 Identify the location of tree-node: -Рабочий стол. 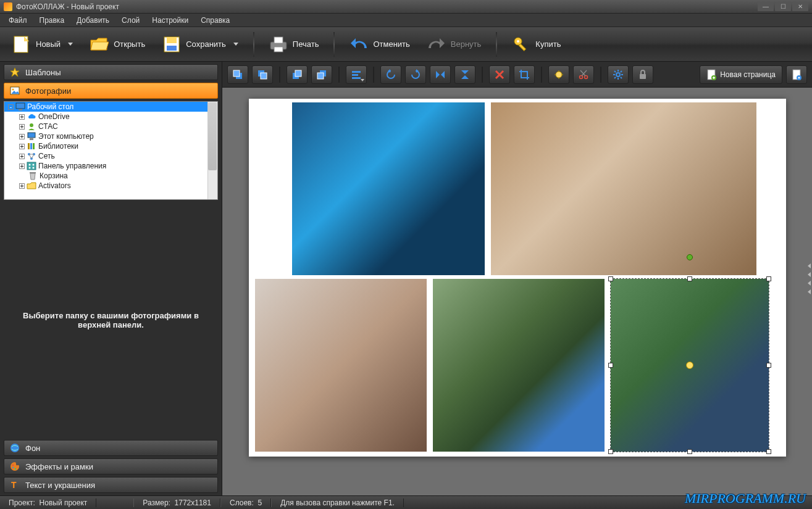
(111, 107).